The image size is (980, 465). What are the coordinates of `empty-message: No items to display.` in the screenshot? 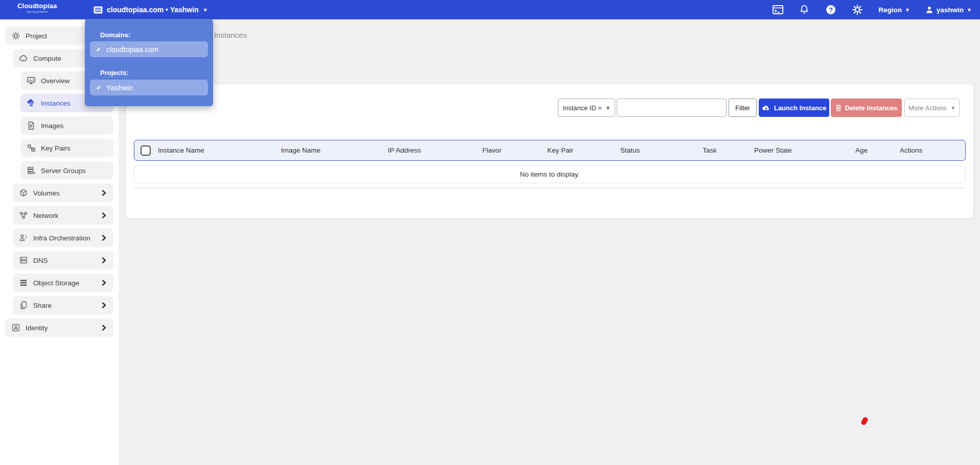 It's located at (550, 175).